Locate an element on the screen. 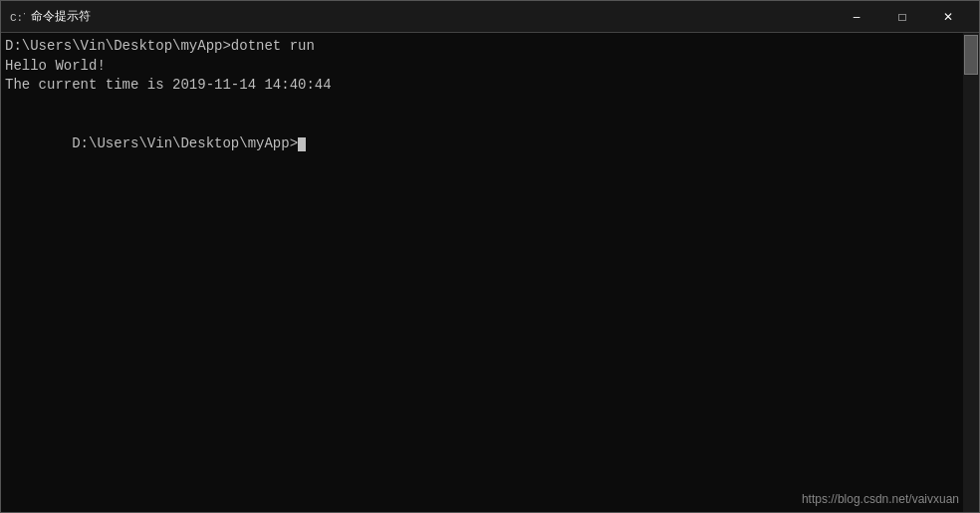 This screenshot has width=980, height=513. window-controls: – □ ✕ is located at coordinates (902, 17).